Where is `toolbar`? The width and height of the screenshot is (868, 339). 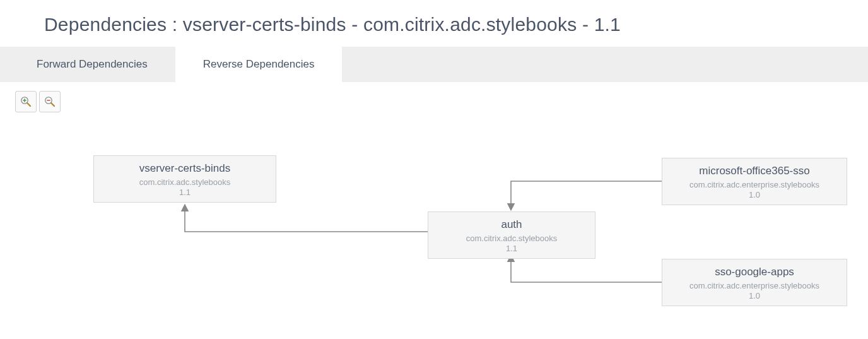
toolbar is located at coordinates (434, 97).